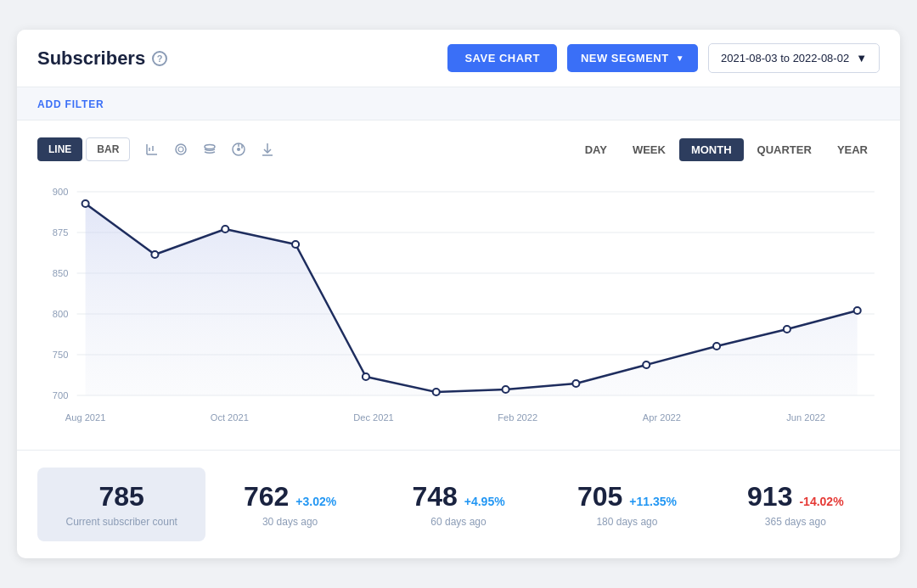  What do you see at coordinates (794, 58) in the screenshot?
I see `date-range-button: 2021-08-03 to 2022-08-02 ▼` at bounding box center [794, 58].